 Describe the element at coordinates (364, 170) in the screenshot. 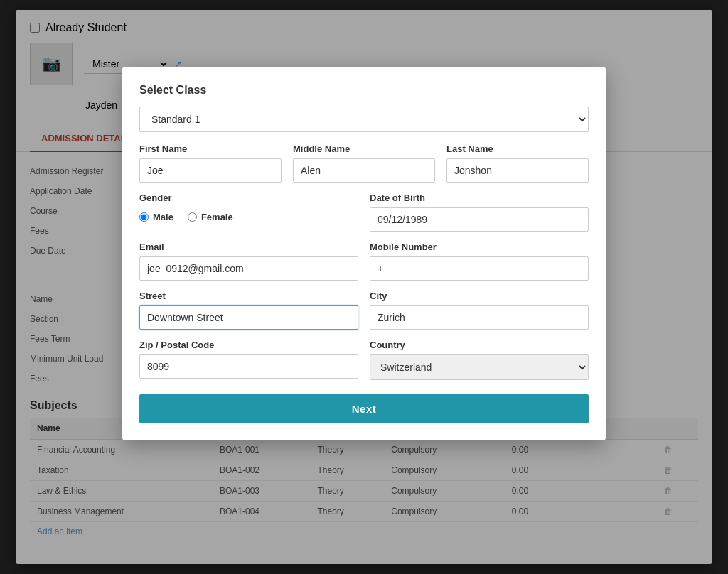

I see `modal-middle-name-input` at that location.